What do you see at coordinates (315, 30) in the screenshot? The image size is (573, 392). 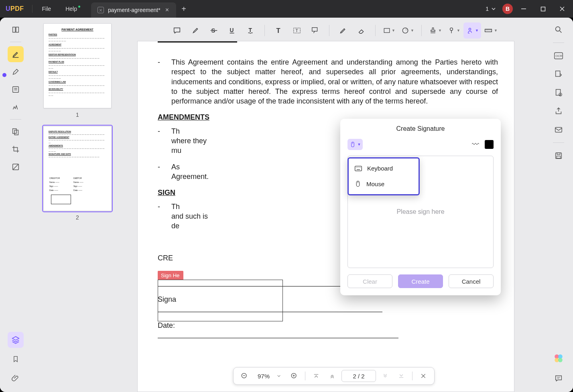 I see `callout-tool` at bounding box center [315, 30].